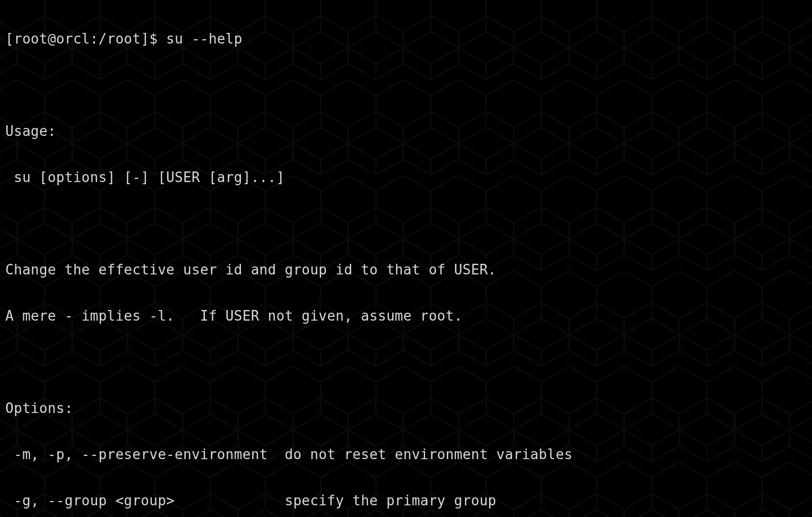  What do you see at coordinates (406, 501) in the screenshot?
I see `option-group: -g, --group <group> specify the primary …` at bounding box center [406, 501].